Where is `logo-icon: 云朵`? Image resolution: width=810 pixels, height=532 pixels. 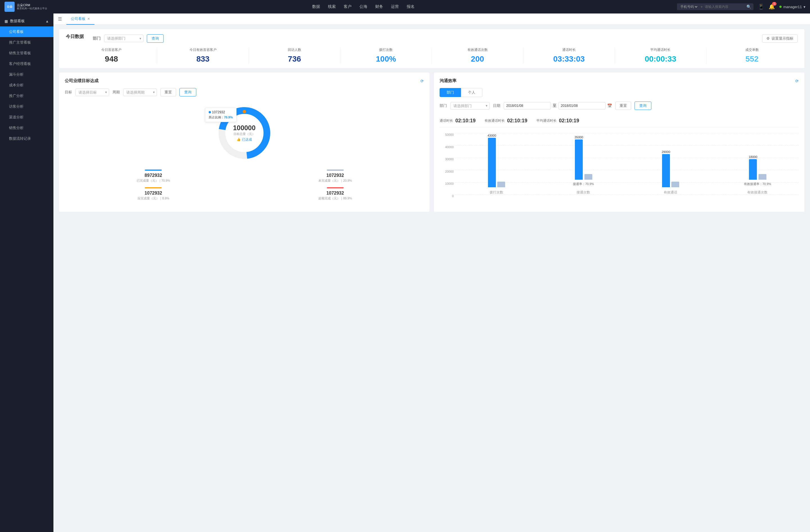 logo-icon: 云朵 is located at coordinates (10, 7).